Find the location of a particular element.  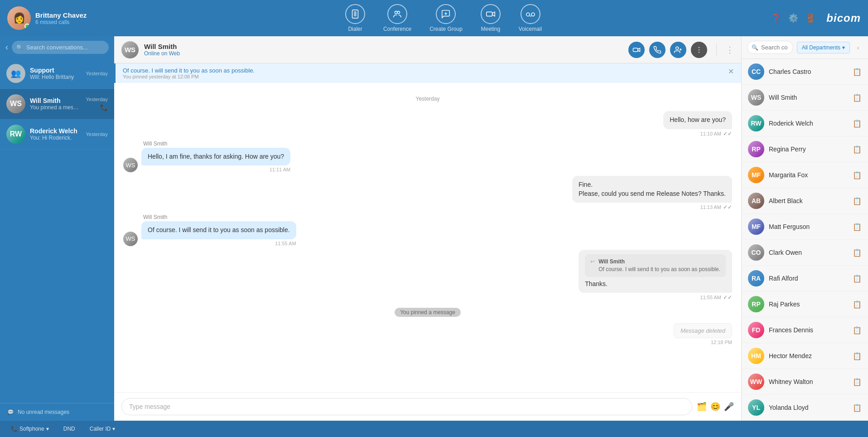

contact-item-regina-perry: RP Regina Perry 📋 is located at coordinates (805, 150).